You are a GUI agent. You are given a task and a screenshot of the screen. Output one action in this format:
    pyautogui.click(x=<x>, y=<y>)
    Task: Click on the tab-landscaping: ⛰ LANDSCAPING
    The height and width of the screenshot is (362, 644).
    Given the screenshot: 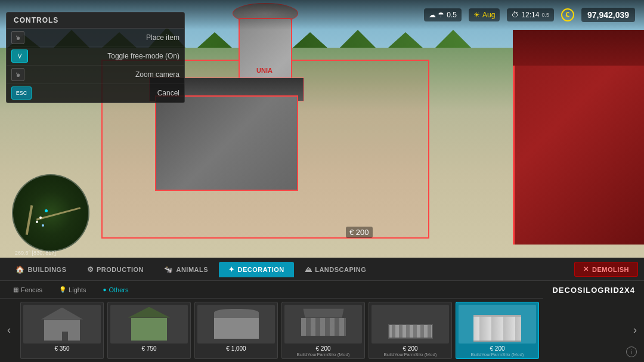 What is the action you would take?
    pyautogui.click(x=336, y=270)
    